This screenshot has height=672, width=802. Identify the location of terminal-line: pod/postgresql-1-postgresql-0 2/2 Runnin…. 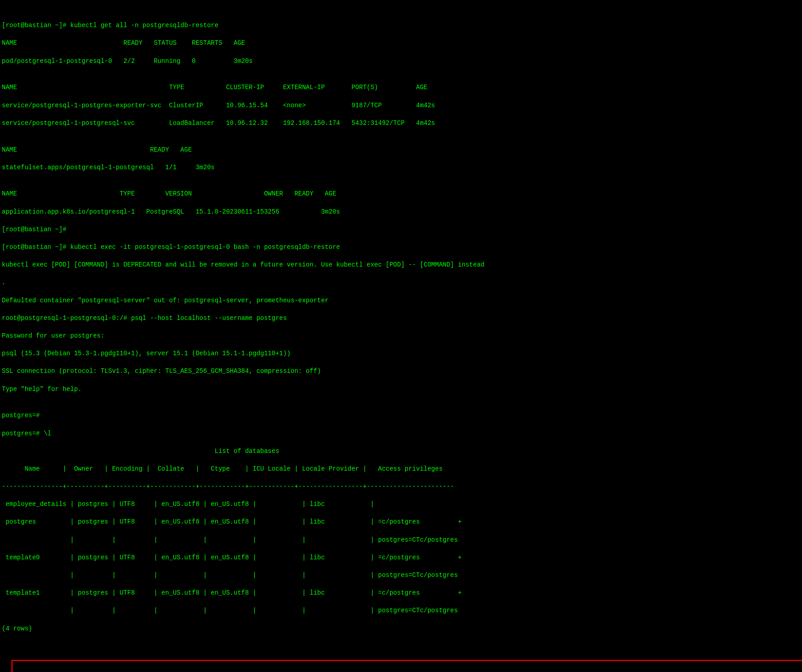
(401, 62).